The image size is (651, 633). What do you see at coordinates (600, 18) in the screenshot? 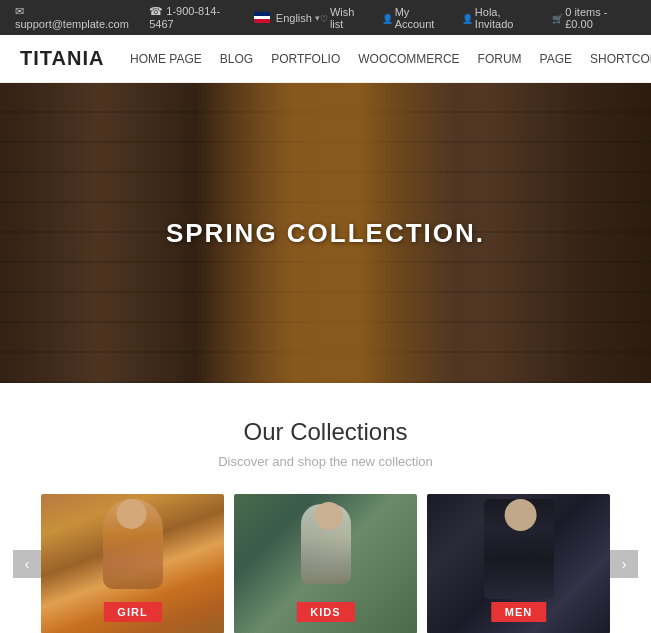
I see `cart-text: 0 items - £0.00` at bounding box center [600, 18].